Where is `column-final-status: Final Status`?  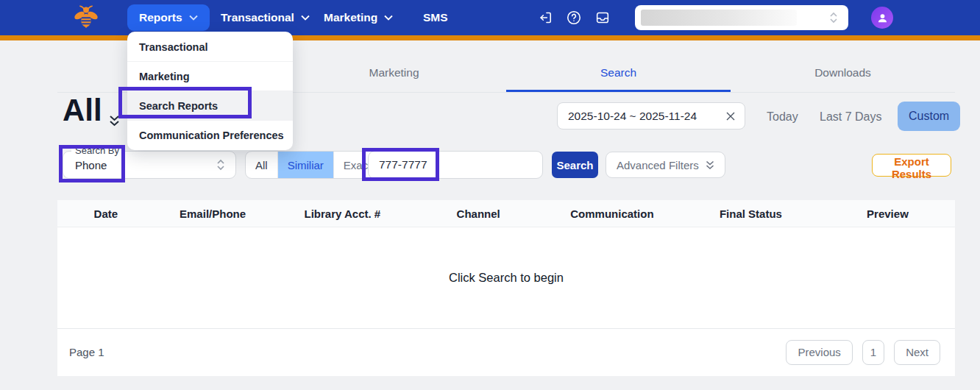 column-final-status: Final Status is located at coordinates (750, 213).